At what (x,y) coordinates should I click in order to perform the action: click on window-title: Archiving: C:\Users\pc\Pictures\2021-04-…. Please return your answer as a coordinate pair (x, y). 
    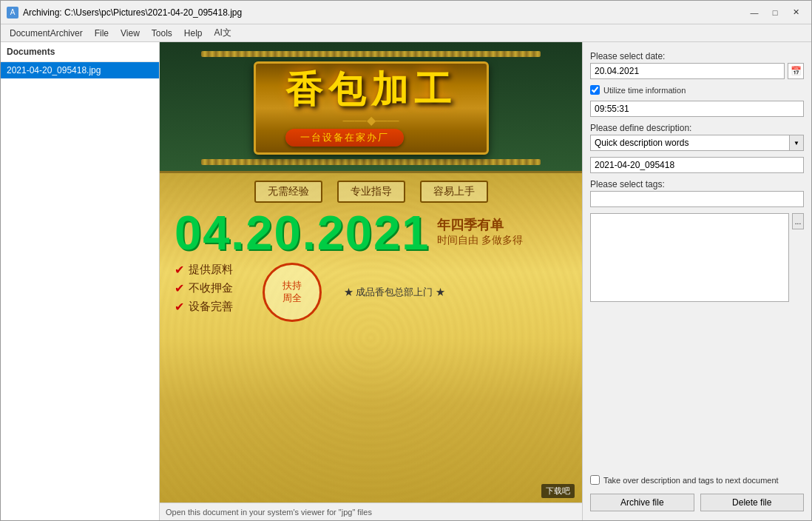
    Looking at the image, I should click on (132, 13).